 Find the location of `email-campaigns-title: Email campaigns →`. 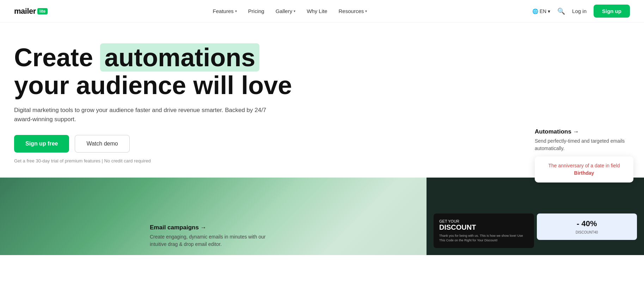

email-campaigns-title: Email campaigns → is located at coordinates (213, 228).